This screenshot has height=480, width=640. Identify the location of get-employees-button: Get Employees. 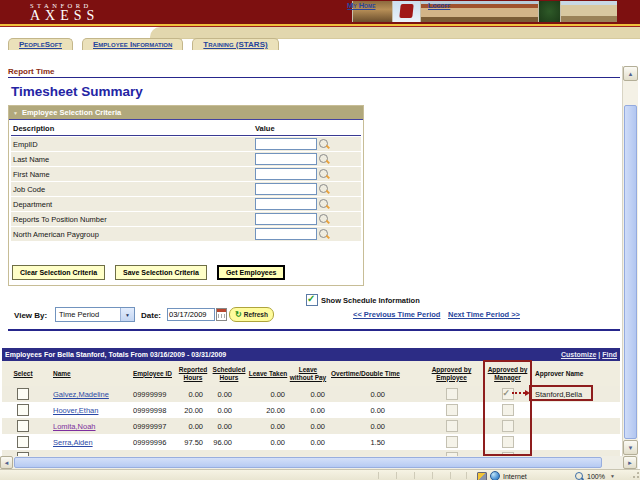
(252, 272).